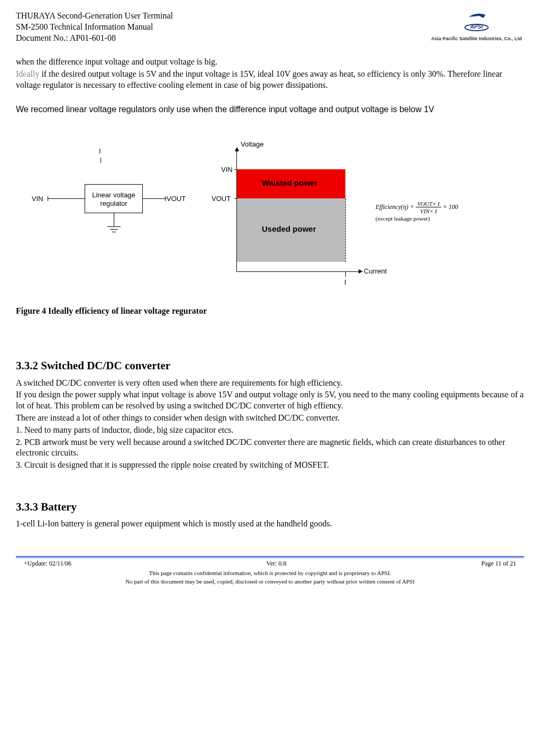  I want to click on vout-line, so click(154, 199).